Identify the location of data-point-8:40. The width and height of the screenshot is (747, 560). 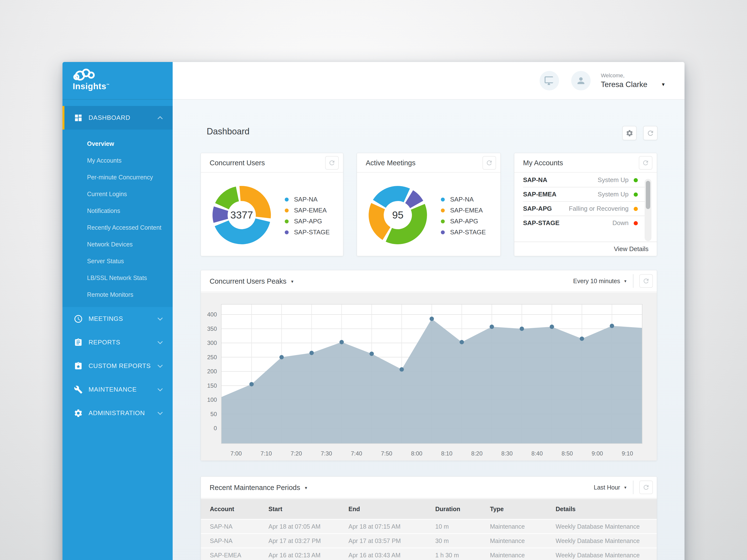
(522, 329).